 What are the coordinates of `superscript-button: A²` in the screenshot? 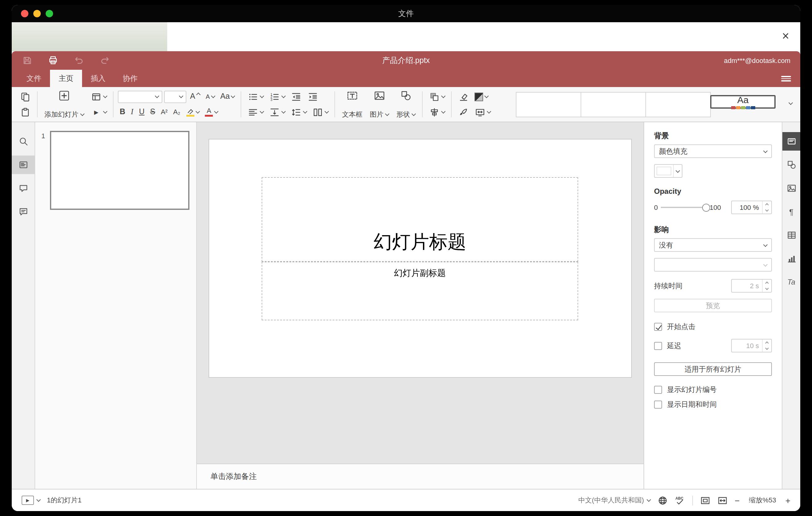 It's located at (164, 112).